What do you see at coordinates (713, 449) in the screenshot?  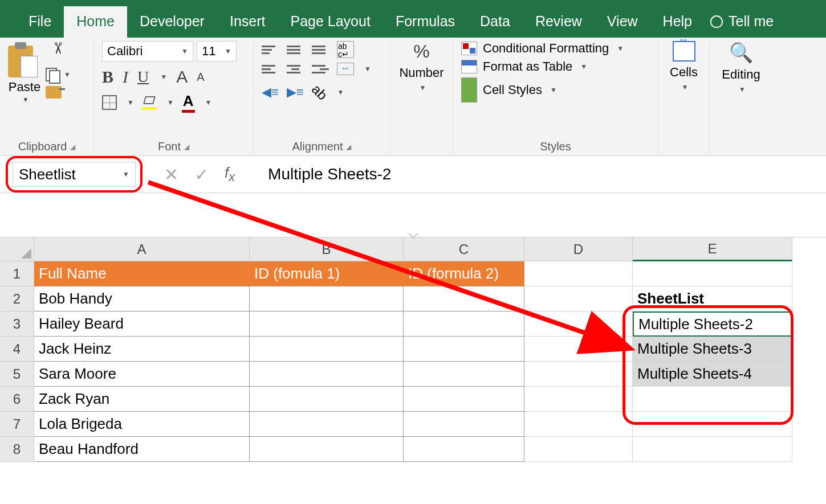 I see `cell-e8` at bounding box center [713, 449].